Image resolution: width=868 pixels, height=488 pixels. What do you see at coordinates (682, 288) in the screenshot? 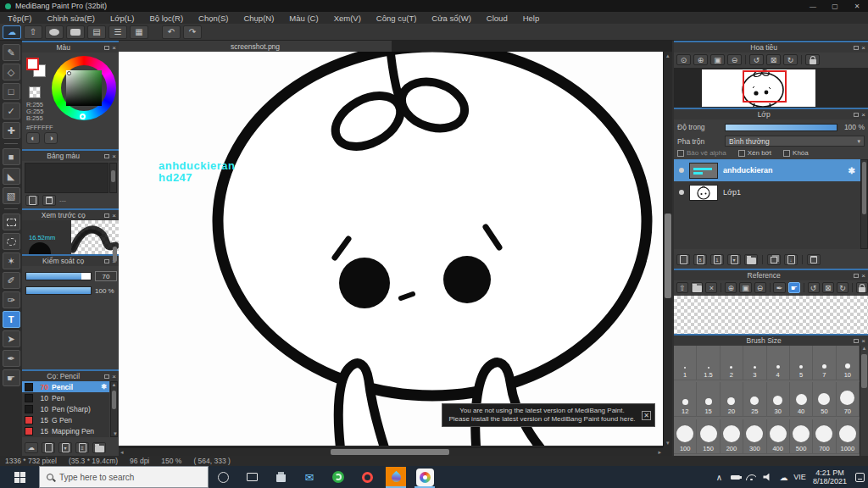
I see `upload-image-button: ⇧` at bounding box center [682, 288].